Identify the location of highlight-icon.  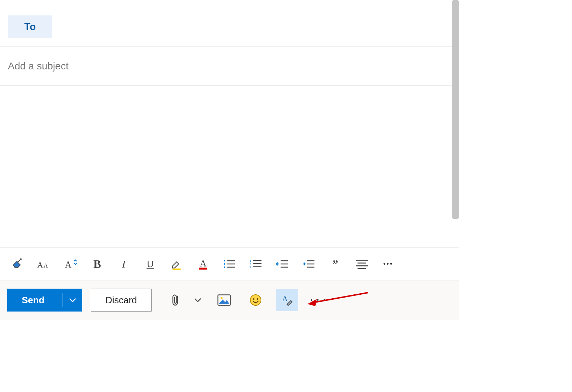
(177, 264).